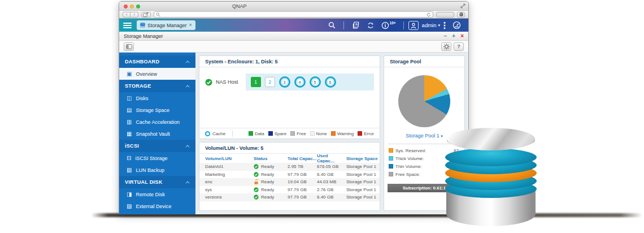 This screenshot has width=644, height=233. What do you see at coordinates (294, 15) in the screenshot?
I see `browser-toolbar: ‹ ›` at bounding box center [294, 15].